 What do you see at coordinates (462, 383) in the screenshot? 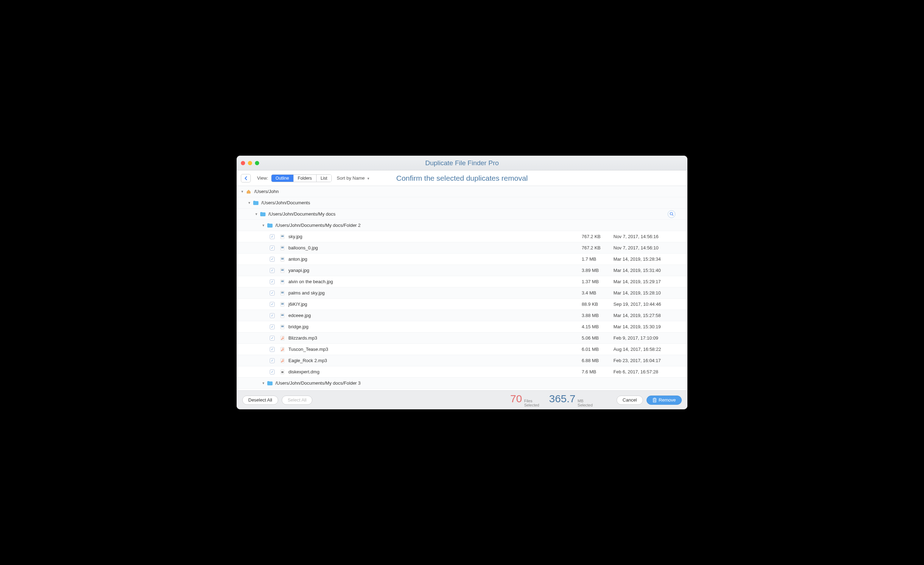
I see `folder-row: ▼ /Users/John/Documents/My docs/Folder 3` at bounding box center [462, 383].